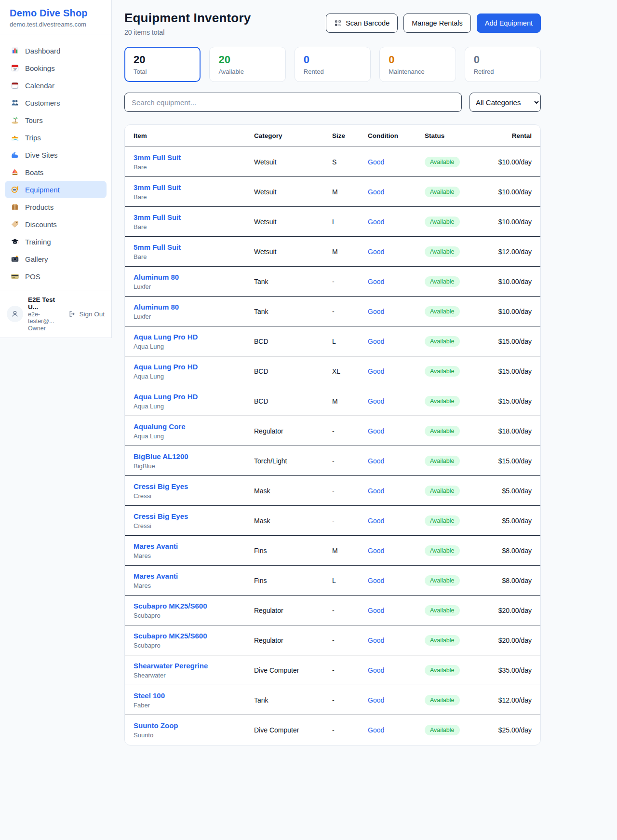  What do you see at coordinates (514, 551) in the screenshot?
I see `rental-cell: $8.00/day` at bounding box center [514, 551].